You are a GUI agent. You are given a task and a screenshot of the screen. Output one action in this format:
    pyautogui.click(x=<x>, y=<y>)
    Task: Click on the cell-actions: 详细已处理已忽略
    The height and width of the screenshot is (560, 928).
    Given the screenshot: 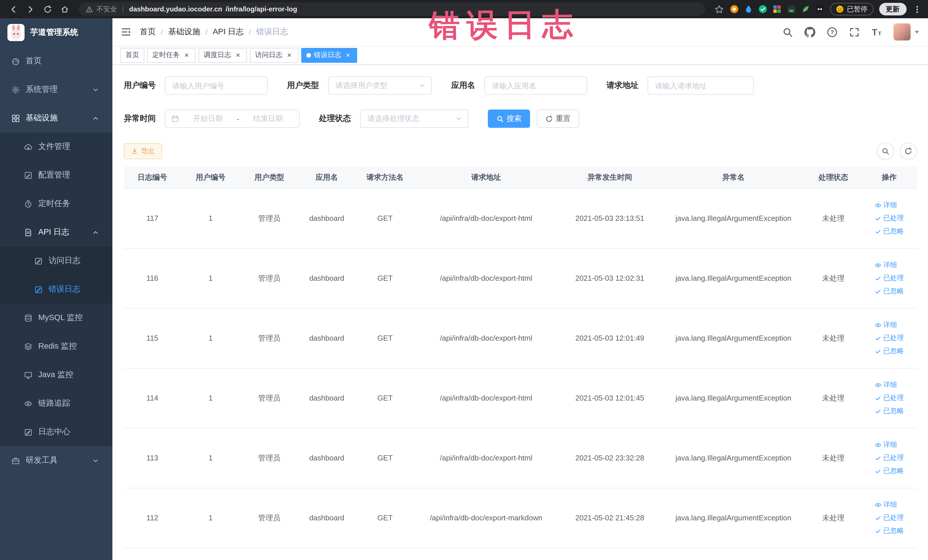 What is the action you would take?
    pyautogui.click(x=889, y=338)
    